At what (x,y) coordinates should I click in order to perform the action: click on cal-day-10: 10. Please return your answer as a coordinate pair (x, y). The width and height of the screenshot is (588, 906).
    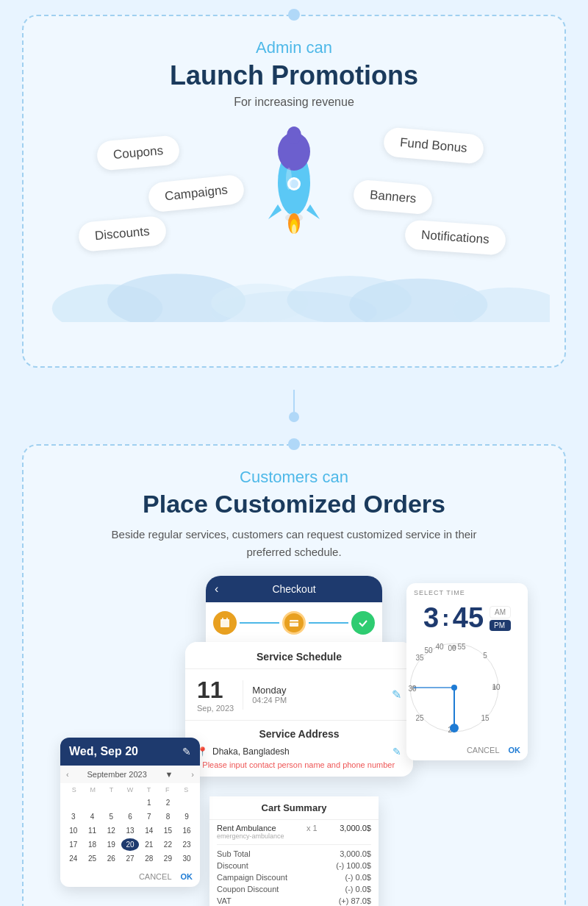
    Looking at the image, I should click on (74, 831).